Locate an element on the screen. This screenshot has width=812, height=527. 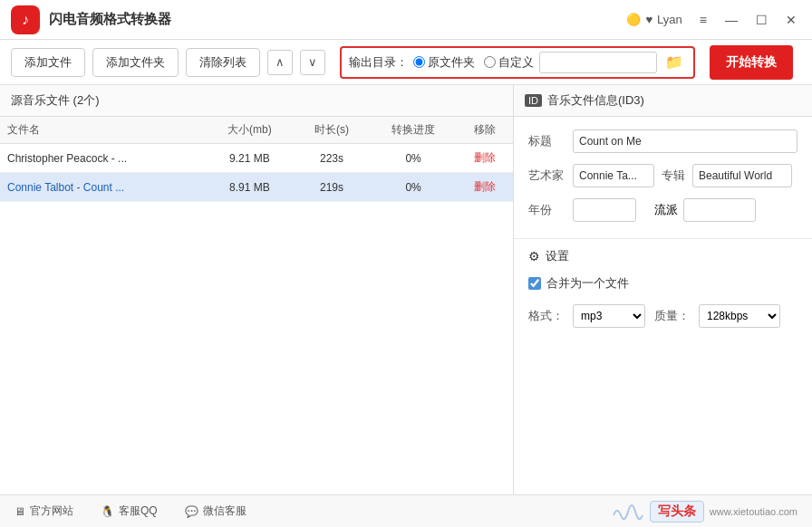
cell-size: 8.91 MB is located at coordinates (250, 187).